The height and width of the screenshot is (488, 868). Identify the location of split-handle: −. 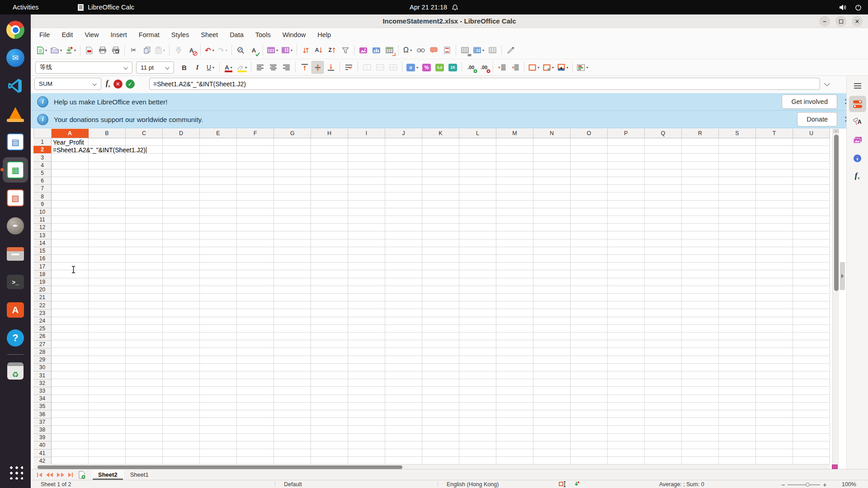
(836, 131).